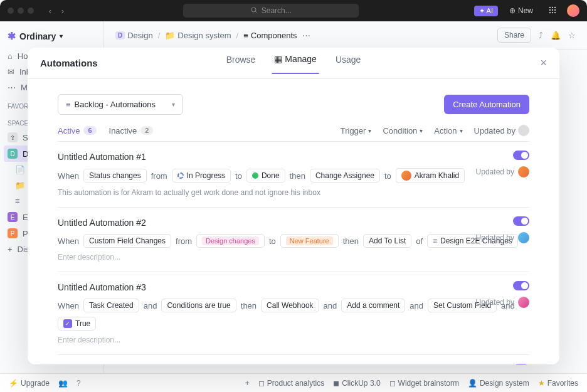  What do you see at coordinates (231, 241) in the screenshot?
I see `chip-tag: Design changes` at bounding box center [231, 241].